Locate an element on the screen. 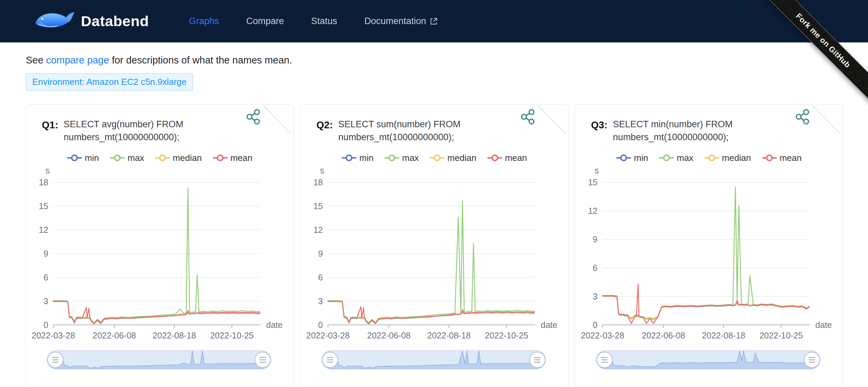 The image size is (868, 387). query-label: Q3: is located at coordinates (599, 131).